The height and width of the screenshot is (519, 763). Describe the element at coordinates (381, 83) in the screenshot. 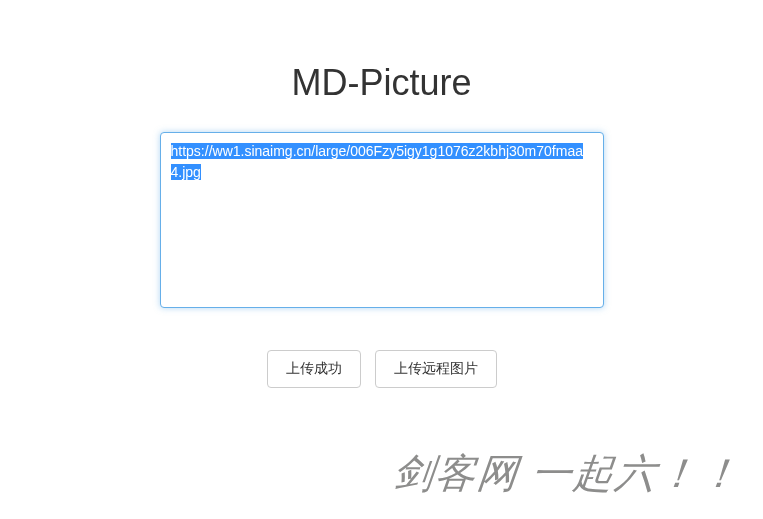

I see `page-title: MD-Picture` at that location.